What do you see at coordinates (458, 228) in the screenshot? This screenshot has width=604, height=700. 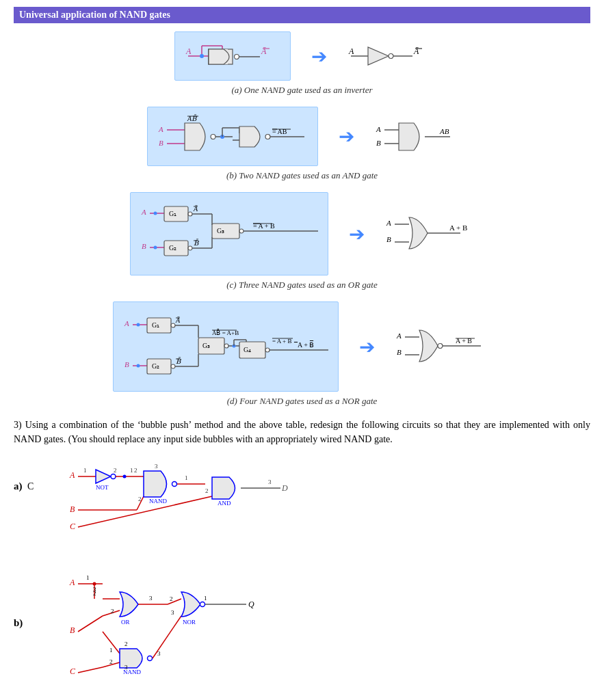 I see `svg-text: A + B` at bounding box center [458, 228].